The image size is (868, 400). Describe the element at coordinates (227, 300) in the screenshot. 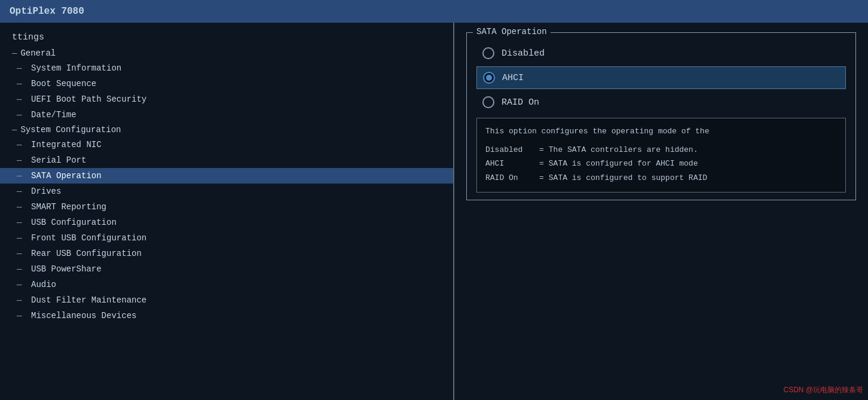

I see `nav-item-dust-filter: Dust Filter Maintenance` at that location.